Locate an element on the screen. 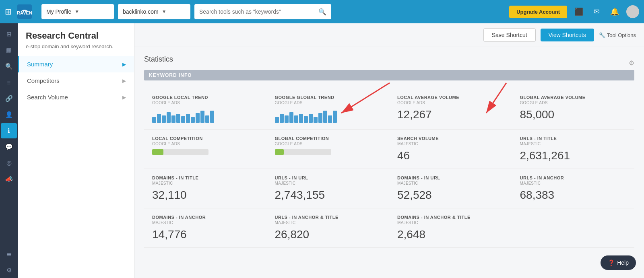 The image size is (644, 278). stat-urls-title-label: URLS - IN TITLE is located at coordinates (573, 138).